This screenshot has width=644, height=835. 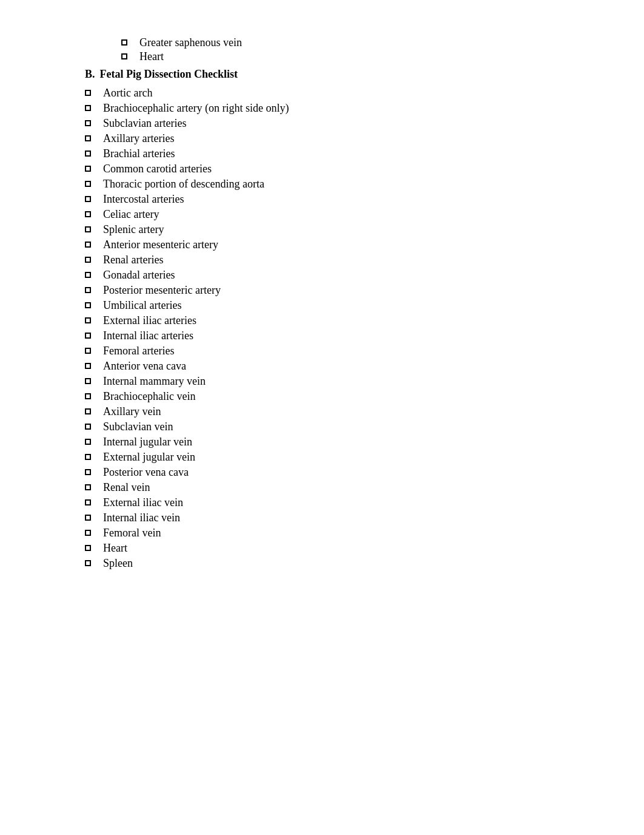 I want to click on checklist-item-10: Anterior mesenteric artery, so click(x=161, y=245).